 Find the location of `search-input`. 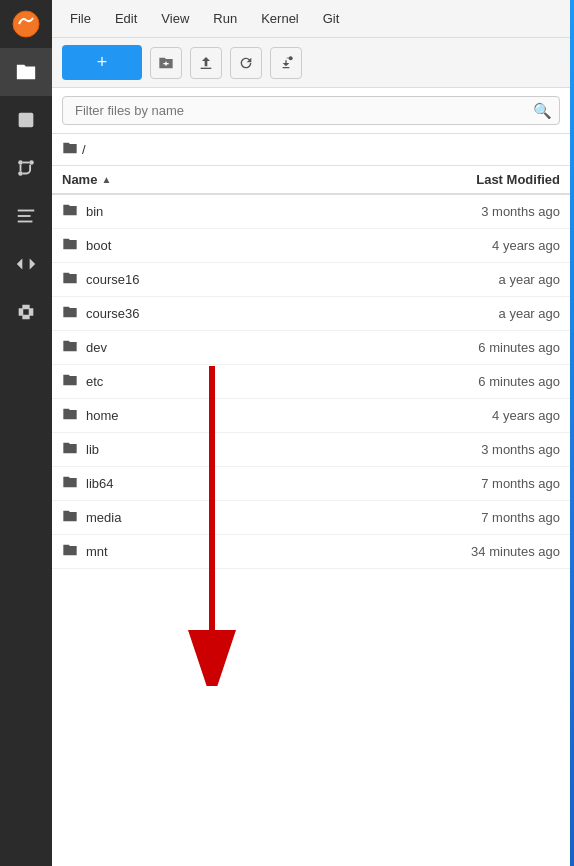

search-input is located at coordinates (311, 110).